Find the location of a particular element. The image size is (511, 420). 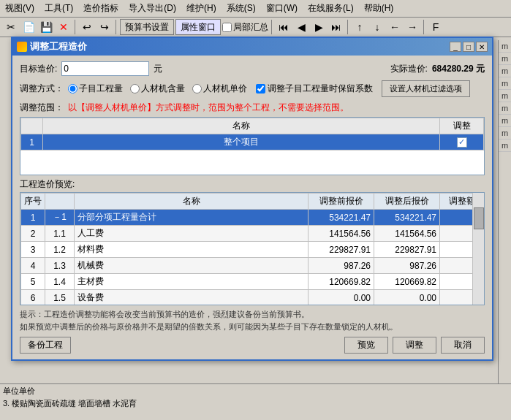

menu-item-maintain: 维护(H) is located at coordinates (202, 9).